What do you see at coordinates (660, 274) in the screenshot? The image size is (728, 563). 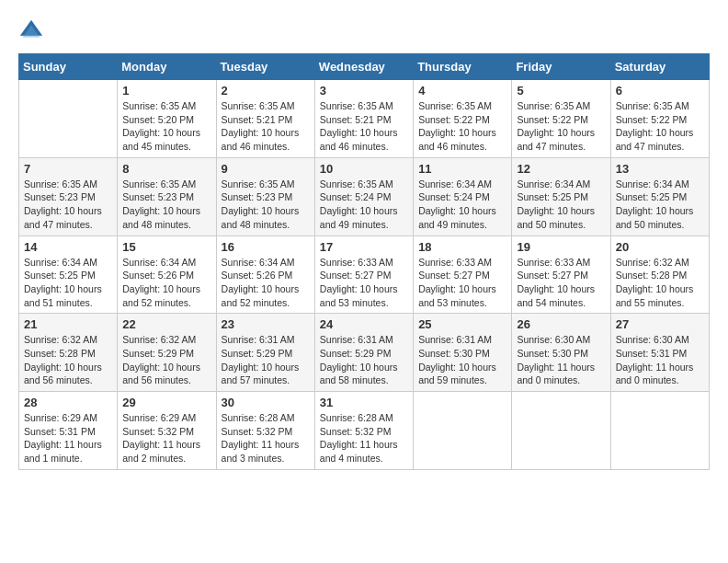 I see `calendar-cell: 20Sunrise: 6:32 AMSunset: 5:28 PMDayligh…` at bounding box center [660, 274].